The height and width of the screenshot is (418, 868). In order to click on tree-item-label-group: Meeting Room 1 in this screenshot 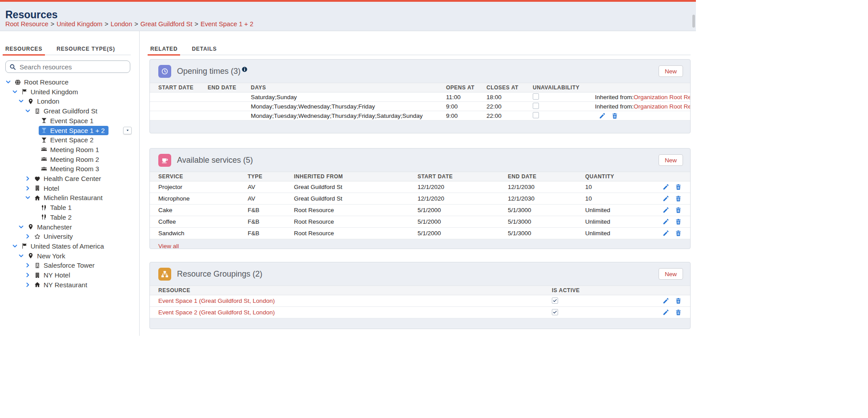, I will do `click(71, 149)`.